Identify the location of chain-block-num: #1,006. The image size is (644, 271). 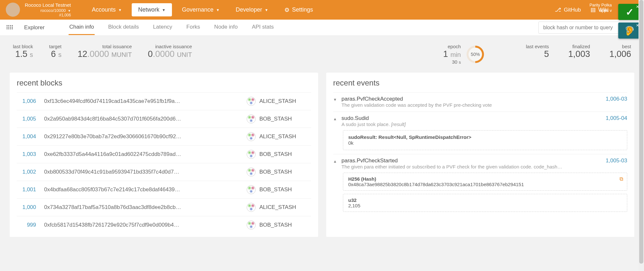
(48, 15).